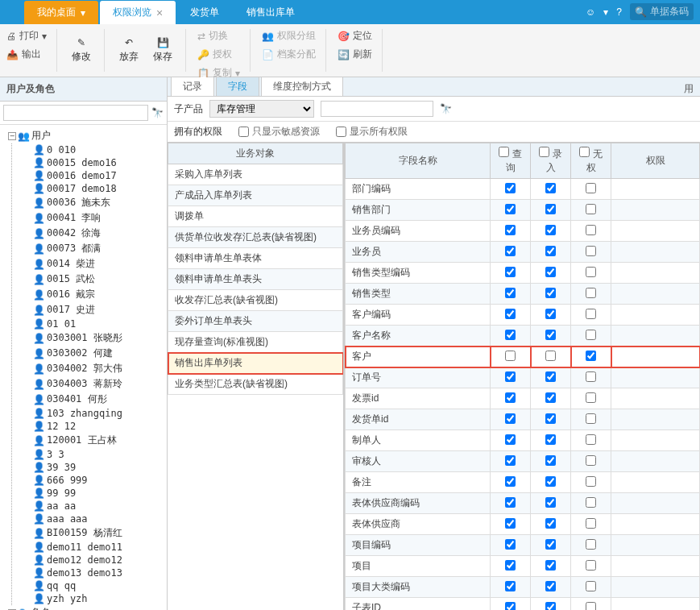 The width and height of the screenshot is (700, 610). What do you see at coordinates (288, 35) in the screenshot?
I see `perm-group-button: 👥权限分组` at bounding box center [288, 35].